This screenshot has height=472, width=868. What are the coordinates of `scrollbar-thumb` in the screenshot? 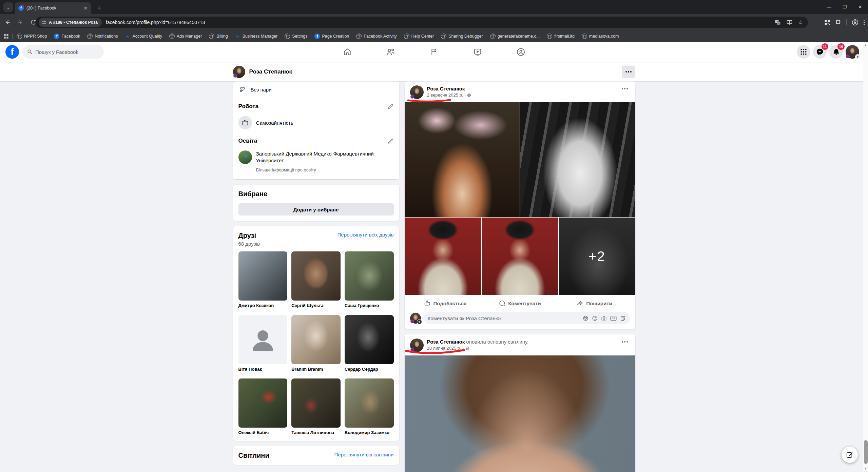 It's located at (866, 452).